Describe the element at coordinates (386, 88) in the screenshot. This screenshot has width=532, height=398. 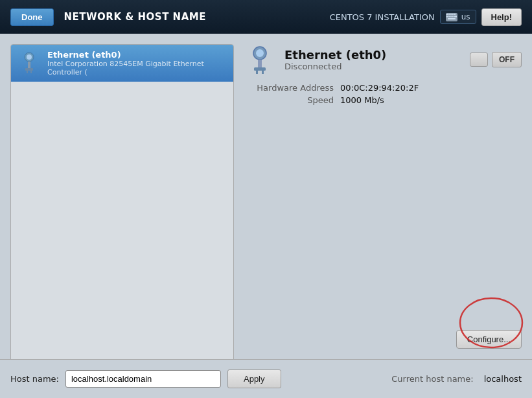
I see `hardware-address-row: Hardware Address 00:0C:29:94:20:2F` at that location.